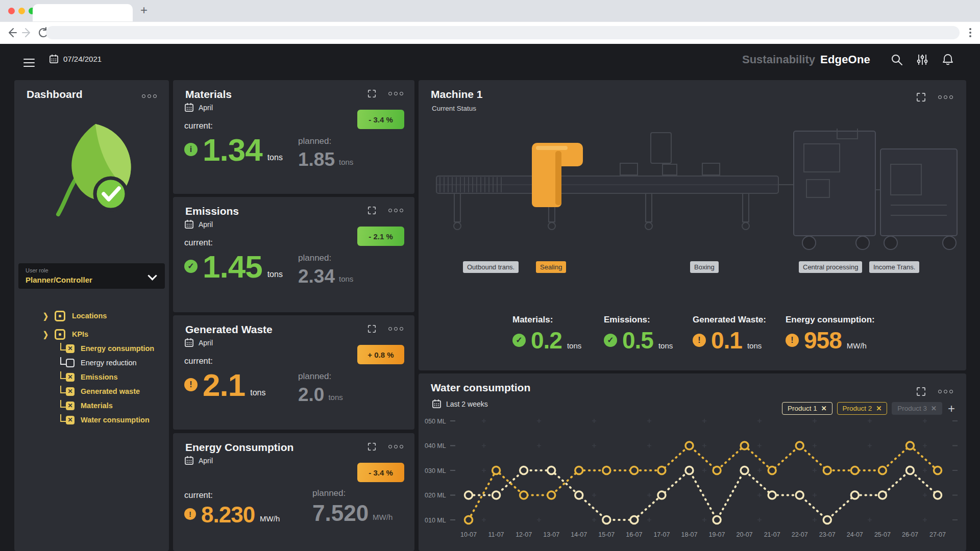 This screenshot has height=551, width=980. What do you see at coordinates (144, 10) in the screenshot?
I see `new-tab-button: +` at bounding box center [144, 10].